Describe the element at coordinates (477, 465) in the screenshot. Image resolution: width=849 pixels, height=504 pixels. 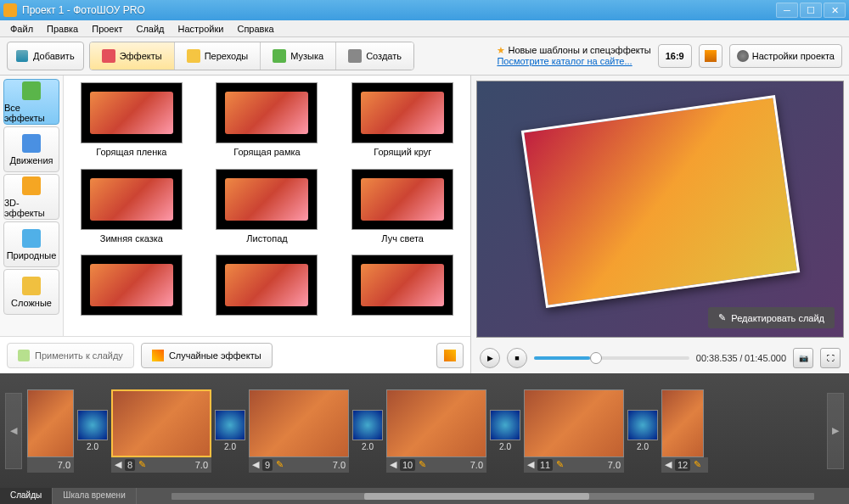
I see `slide-duration: 7.0` at that location.